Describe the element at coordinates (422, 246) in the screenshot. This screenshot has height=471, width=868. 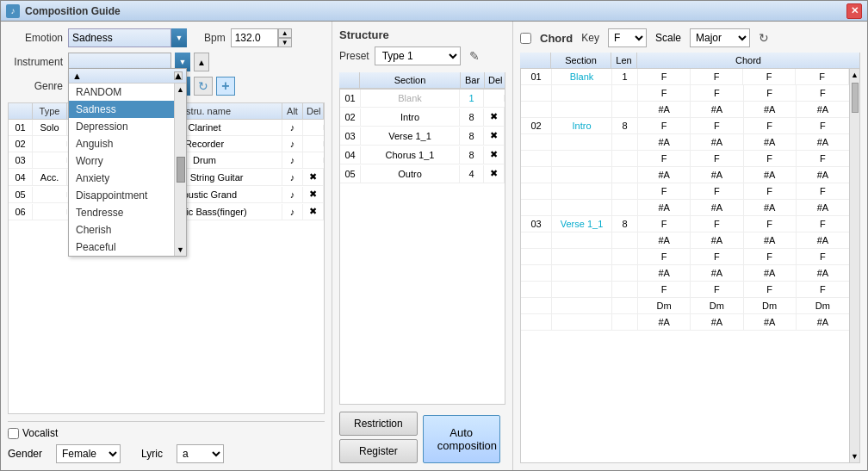
I see `structure-table: 01 Blank 1 02 Intro 8 ✖ 03 Verse 1_1 8 ✖` at that location.